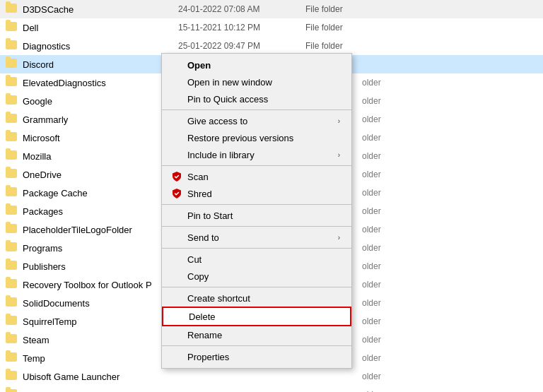  Describe the element at coordinates (257, 121) in the screenshot. I see `menu-item-give-access: Give access to›` at that location.